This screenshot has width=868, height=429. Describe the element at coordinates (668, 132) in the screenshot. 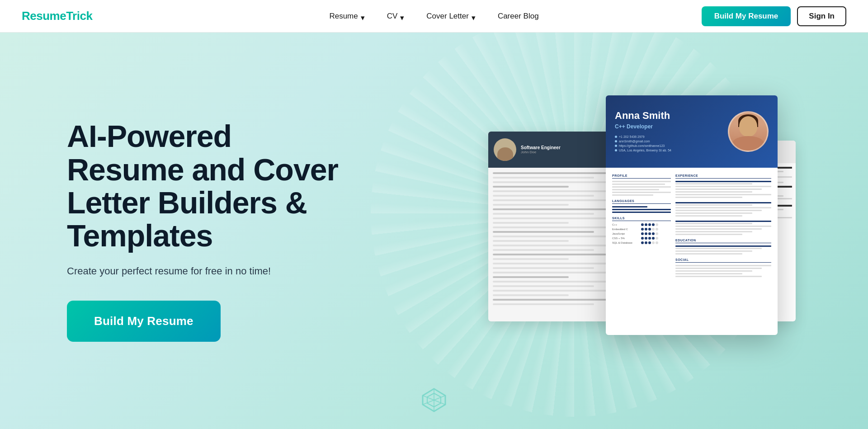

I see `resume-front-info: Anna Smith C++ Developer +1 202 5436 297…` at that location.